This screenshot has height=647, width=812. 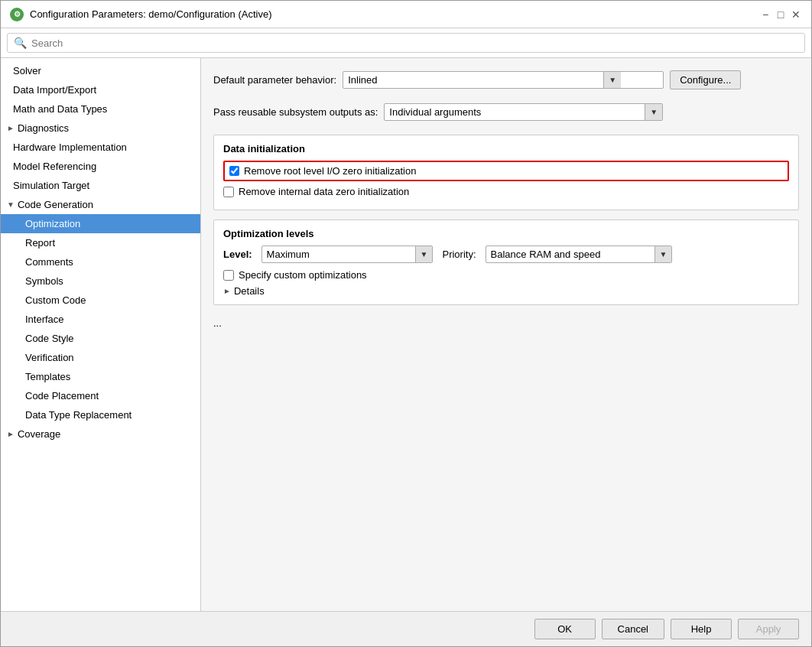 I want to click on specify-custom-checkbox, so click(x=229, y=275).